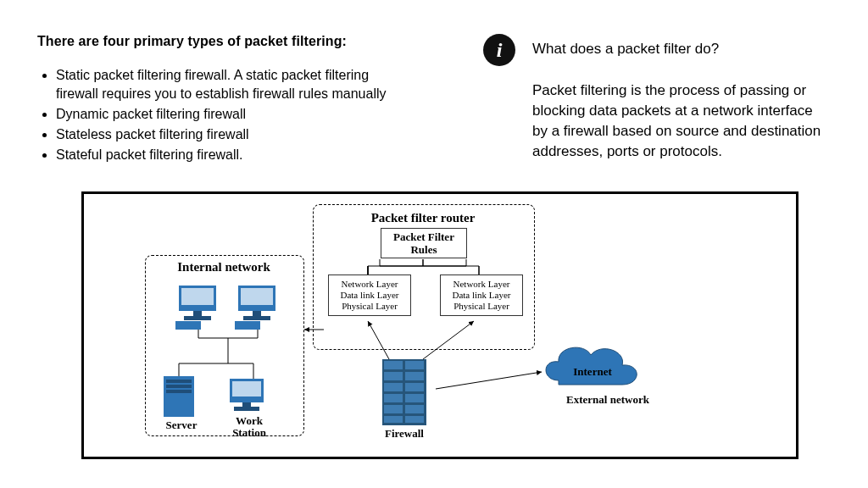 This screenshot has width=868, height=488. I want to click on list-item: Static packet filtering firewall. A stat…, so click(233, 85).